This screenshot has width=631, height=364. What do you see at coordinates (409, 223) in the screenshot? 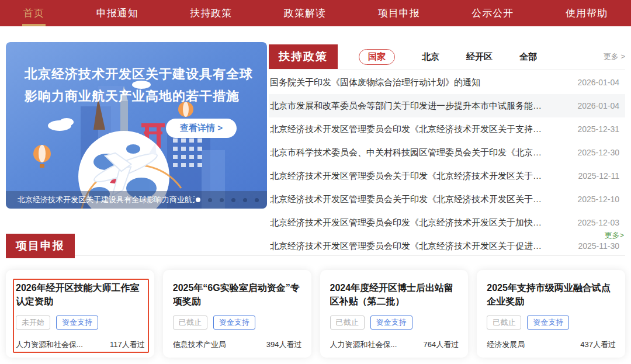
I see `policy-item-title: 北京经济技术开发区管理委员会印发《北京经济技术开发区关于加快建设...` at bounding box center [409, 223].